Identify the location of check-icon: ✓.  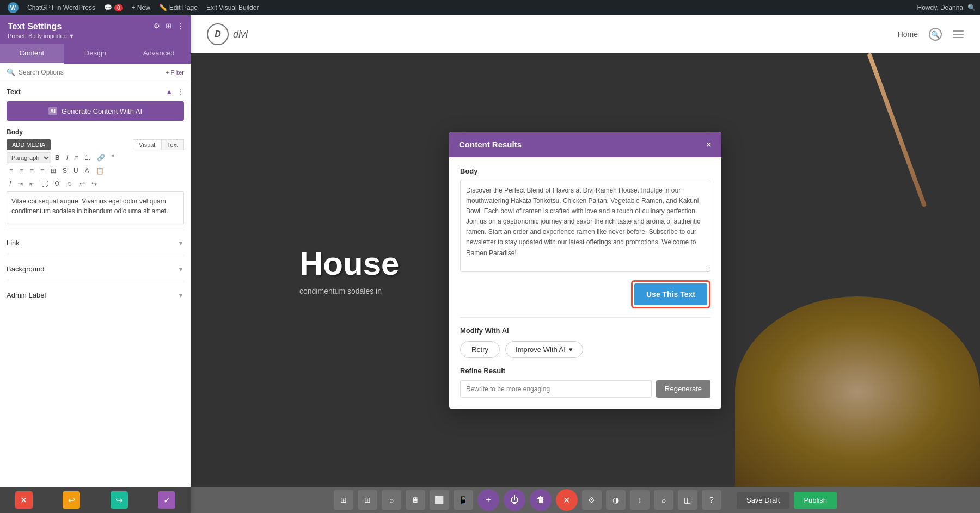
(167, 500).